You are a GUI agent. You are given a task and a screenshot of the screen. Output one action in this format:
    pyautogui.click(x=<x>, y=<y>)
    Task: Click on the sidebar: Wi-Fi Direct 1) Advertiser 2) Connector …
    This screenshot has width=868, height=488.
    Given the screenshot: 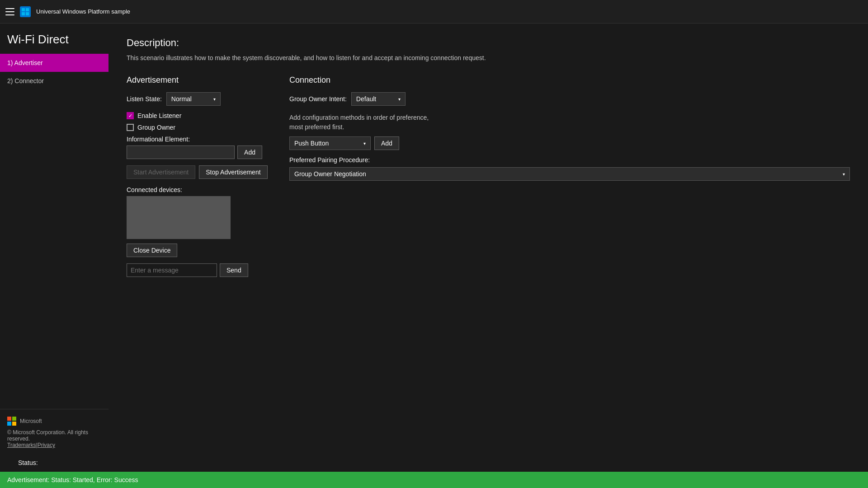 What is the action you would take?
    pyautogui.click(x=54, y=239)
    